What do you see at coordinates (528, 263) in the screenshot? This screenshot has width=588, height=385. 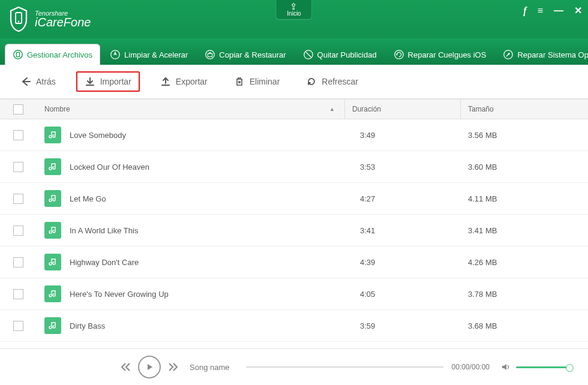 I see `song-size: 4.26 MB` at bounding box center [528, 263].